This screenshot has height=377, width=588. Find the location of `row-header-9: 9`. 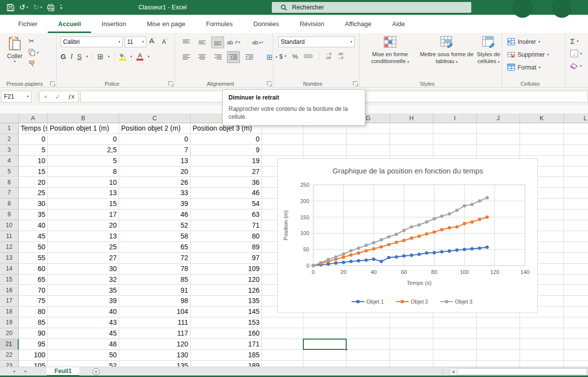

row-header-9: 9 is located at coordinates (9, 215).